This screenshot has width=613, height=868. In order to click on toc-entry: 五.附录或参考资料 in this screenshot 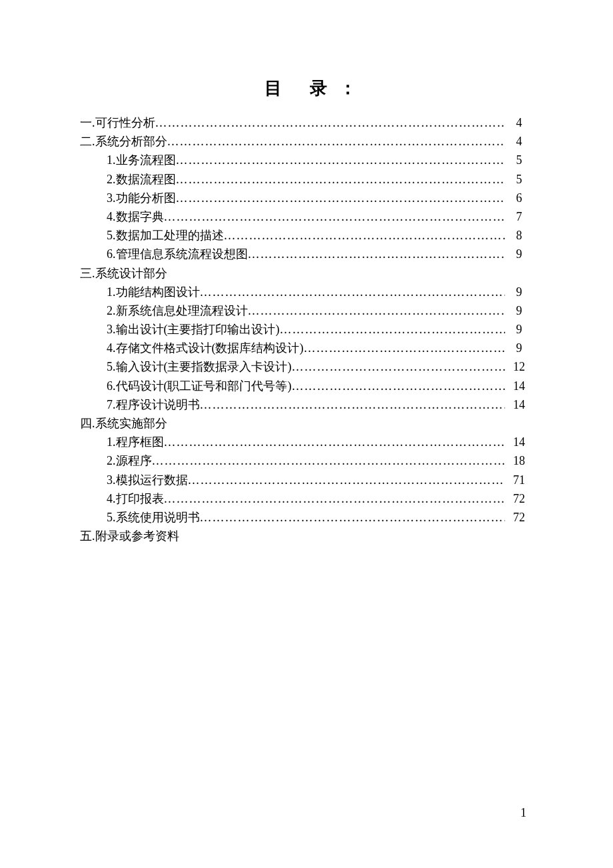, I will do `click(306, 536)`.